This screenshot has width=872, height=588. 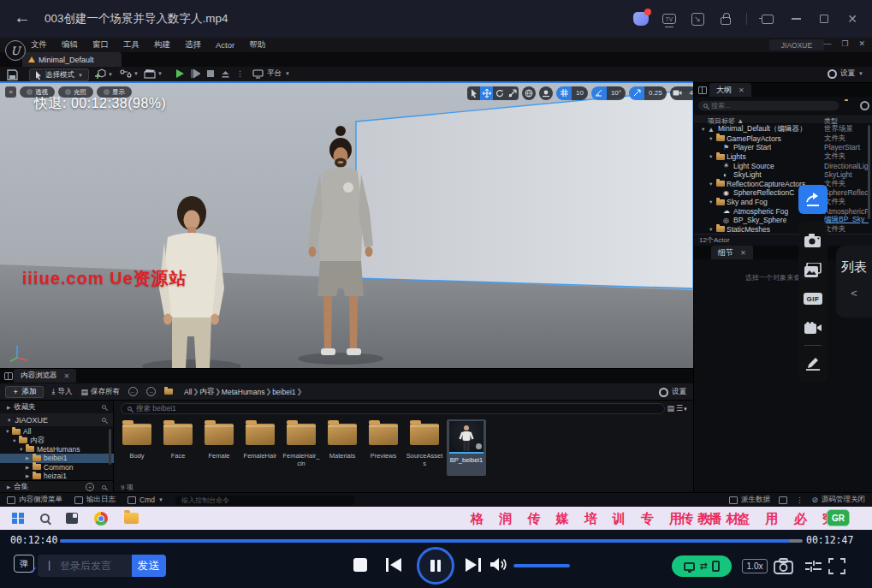 I want to click on taskbar-app-icon, so click(x=72, y=519).